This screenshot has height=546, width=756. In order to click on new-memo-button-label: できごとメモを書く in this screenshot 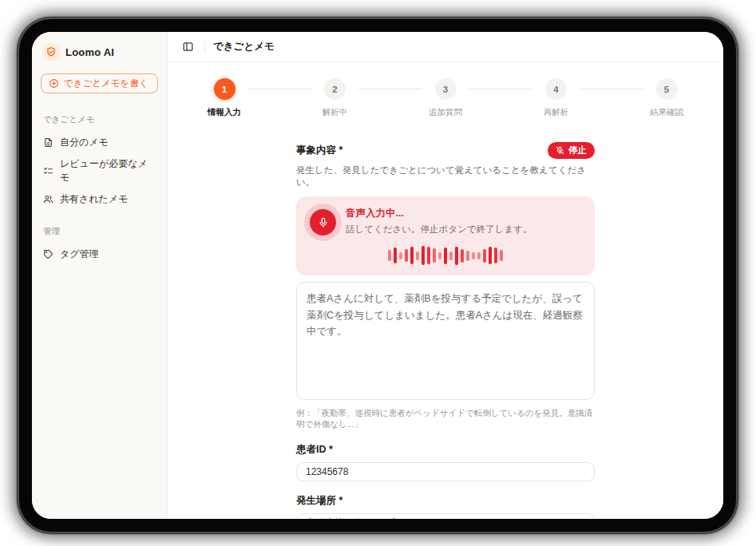, I will do `click(106, 83)`.